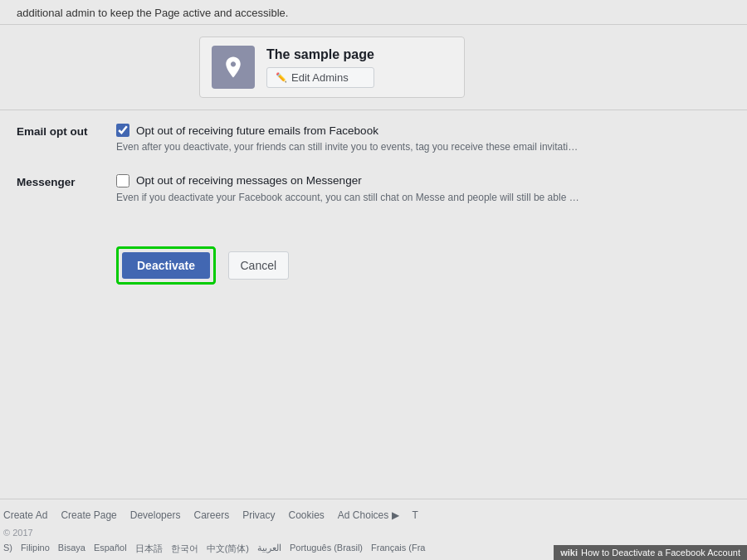  What do you see at coordinates (110, 549) in the screenshot?
I see `lang-espanol: Español` at bounding box center [110, 549].